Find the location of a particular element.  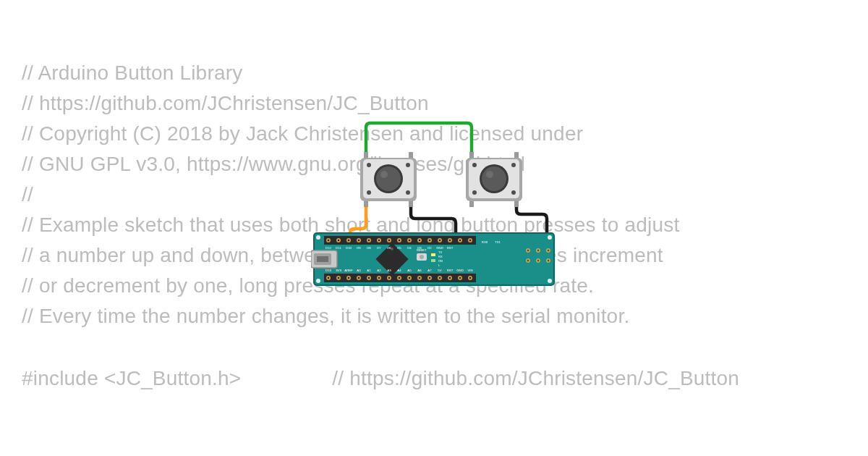

code-line: // https://github.com/JChristensen/JC_Bu… is located at coordinates (434, 104).